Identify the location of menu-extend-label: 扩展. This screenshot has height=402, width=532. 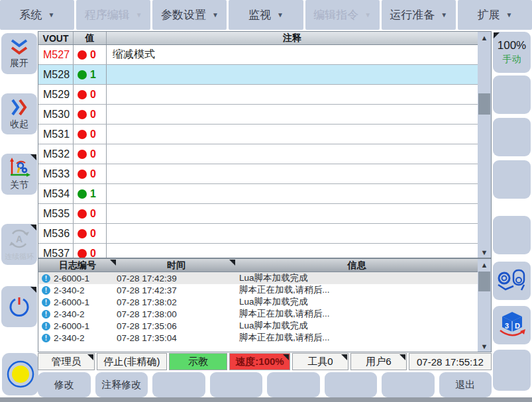
(488, 15).